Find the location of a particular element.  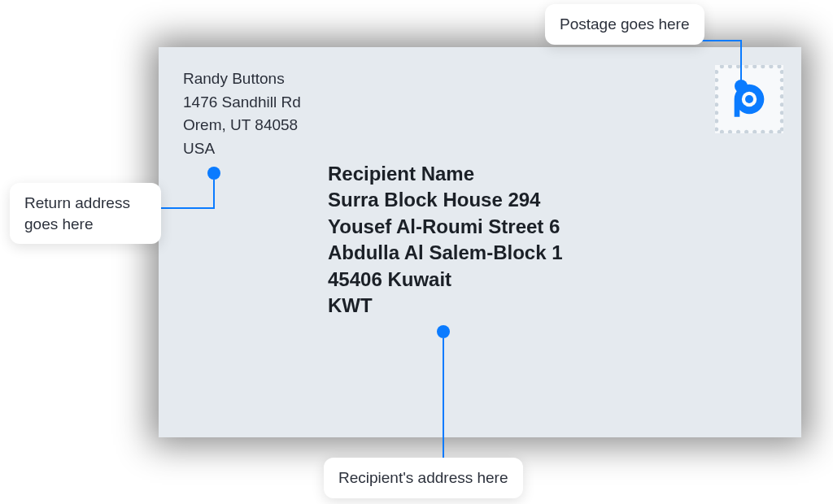

return-country: USA is located at coordinates (242, 150).